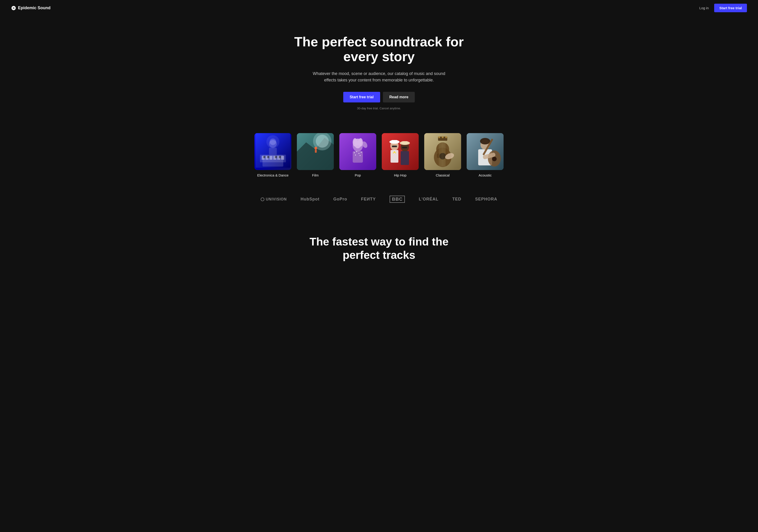 The height and width of the screenshot is (532, 758). I want to click on brand-ted: TED, so click(457, 199).